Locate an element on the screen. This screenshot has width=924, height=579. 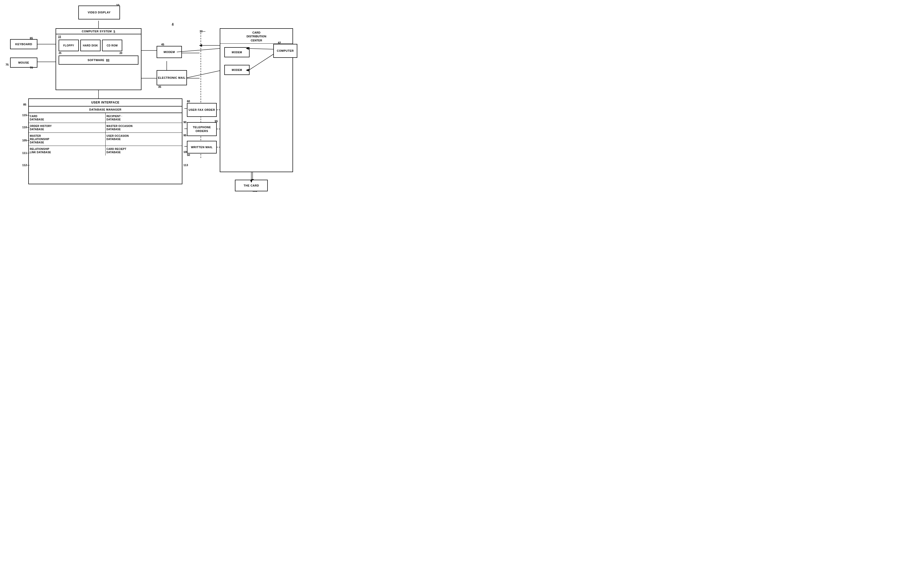
db-row-3: MASTERRELATIONSHIPDATABASE USER OCCASION… is located at coordinates (105, 139).